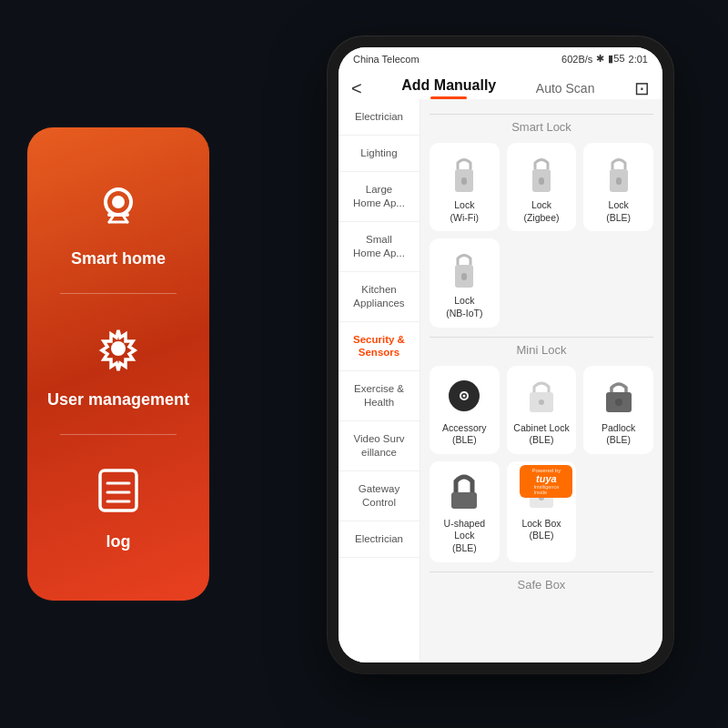  Describe the element at coordinates (542, 410) in the screenshot. I see `device-cabinet-ble: Cabinet Lock(BLE)` at that location.